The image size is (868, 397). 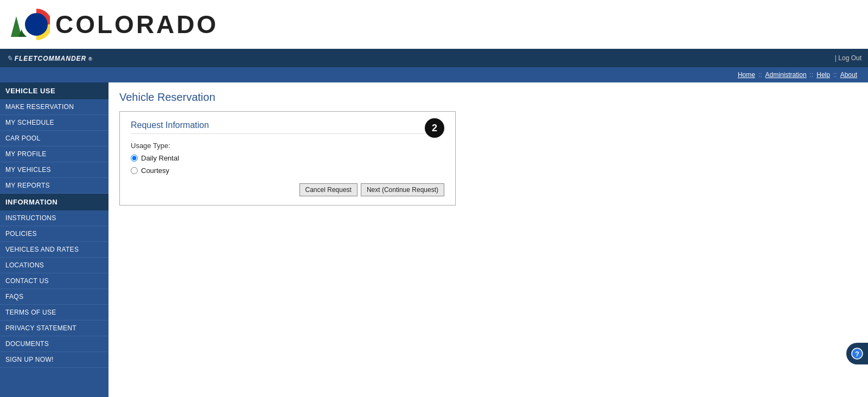 I want to click on daily-rental-label: Daily Rental, so click(x=160, y=158).